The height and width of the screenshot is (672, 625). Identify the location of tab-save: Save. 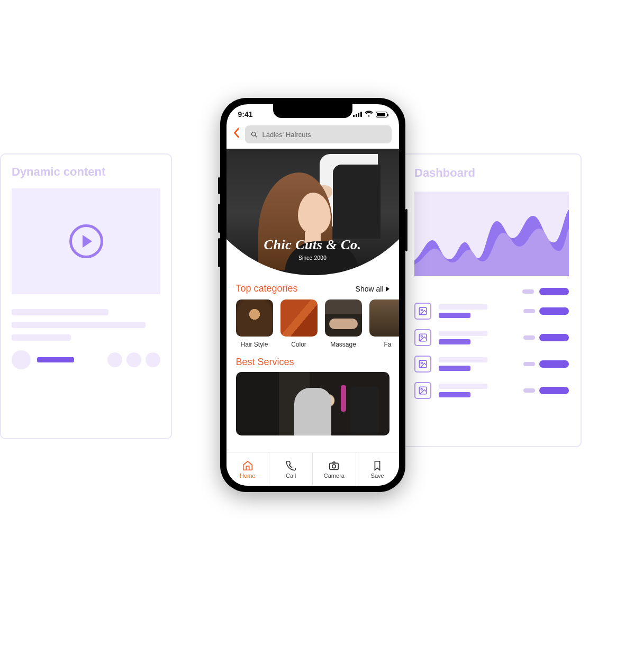
(378, 469).